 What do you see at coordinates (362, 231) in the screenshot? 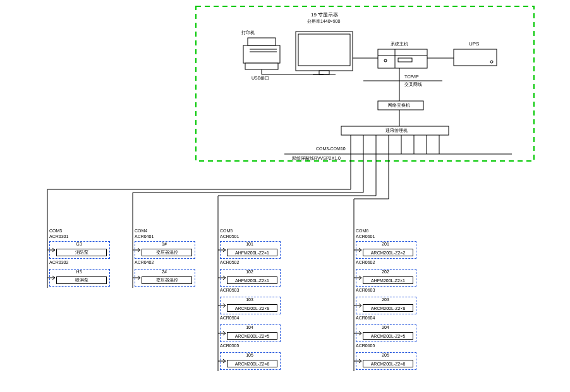
I see `branch-com: COM6` at bounding box center [362, 231].